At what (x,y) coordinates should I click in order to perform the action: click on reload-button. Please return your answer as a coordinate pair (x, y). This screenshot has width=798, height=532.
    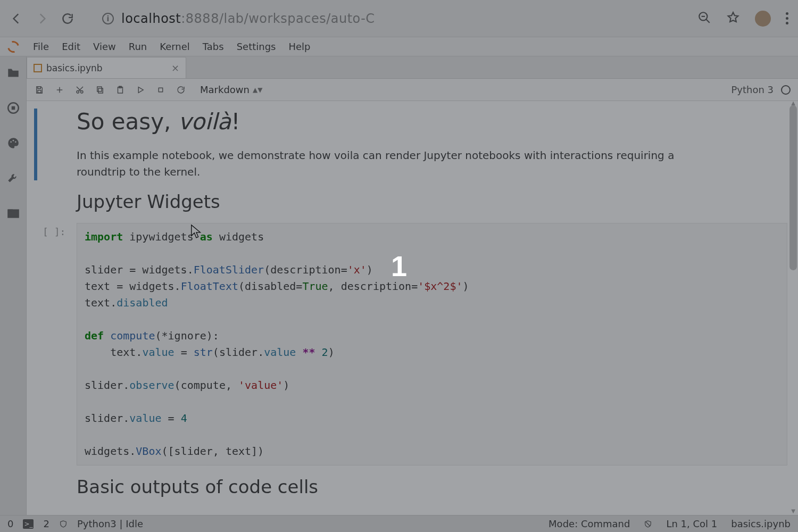
    Looking at the image, I should click on (68, 19).